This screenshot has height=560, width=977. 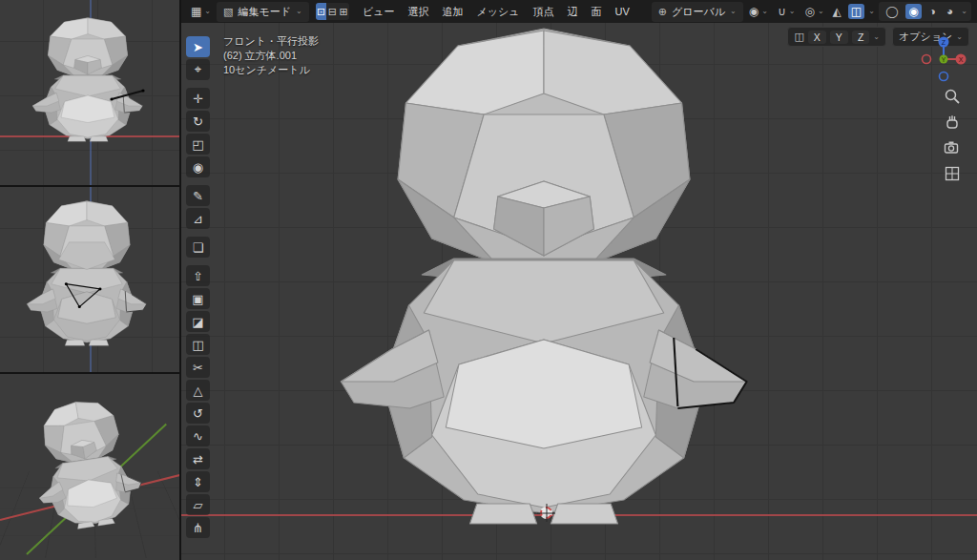 What do you see at coordinates (698, 11) in the screenshot?
I see `orientation-label: グローバル` at bounding box center [698, 11].